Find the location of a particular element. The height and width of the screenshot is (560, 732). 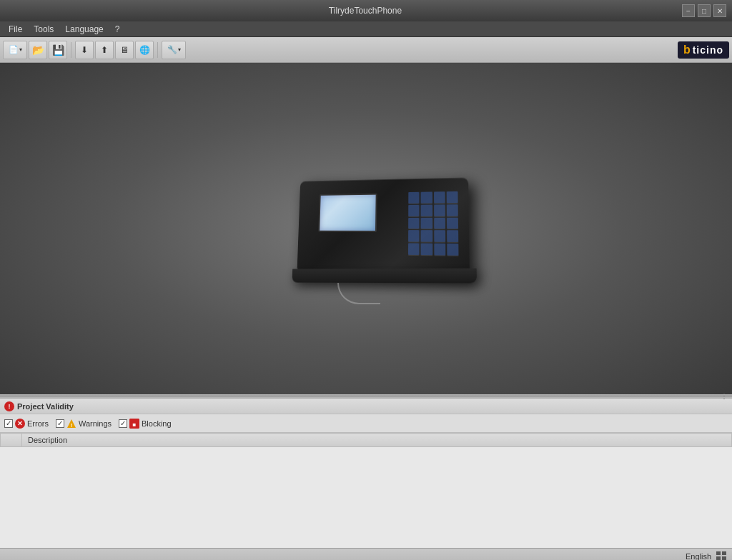

tools-icon: 🔧 is located at coordinates (172, 50).